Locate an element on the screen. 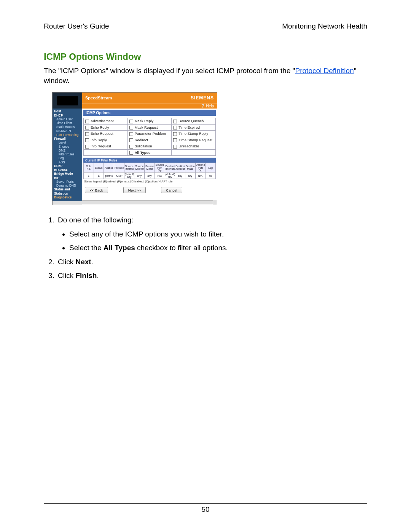 The image size is (411, 532). nav-item: Port Forwarding is located at coordinates (67, 135).